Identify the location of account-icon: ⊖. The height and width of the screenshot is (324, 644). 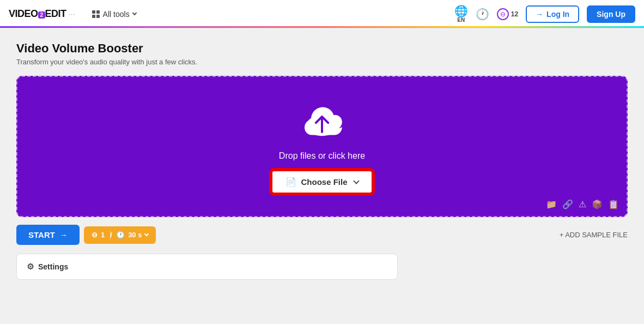
(503, 14).